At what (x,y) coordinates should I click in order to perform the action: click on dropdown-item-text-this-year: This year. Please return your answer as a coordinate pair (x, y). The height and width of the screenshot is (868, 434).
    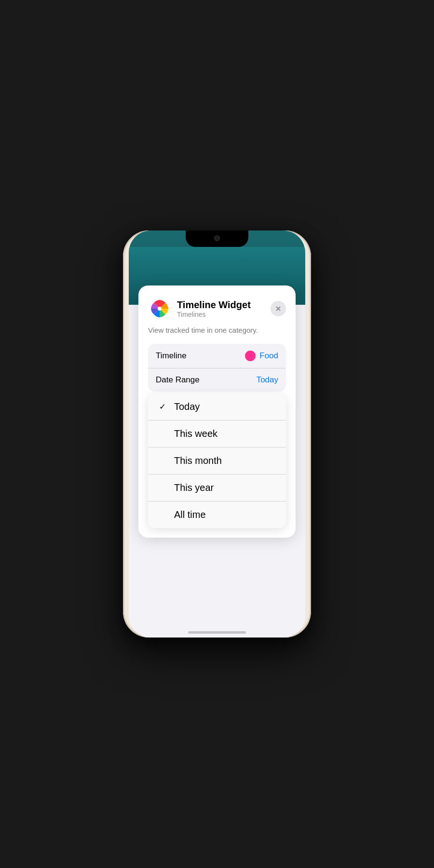
    Looking at the image, I should click on (194, 488).